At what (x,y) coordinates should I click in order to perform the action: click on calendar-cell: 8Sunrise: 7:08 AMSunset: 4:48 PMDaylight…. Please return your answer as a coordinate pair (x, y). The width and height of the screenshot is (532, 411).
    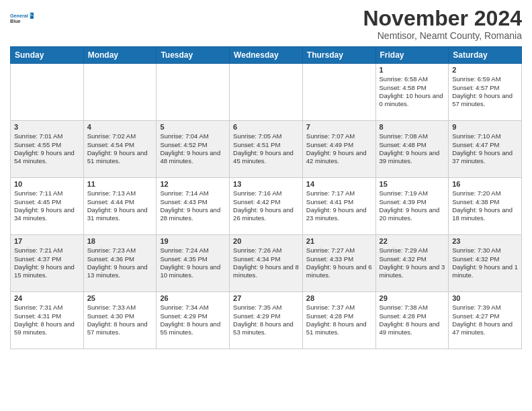
    Looking at the image, I should click on (412, 149).